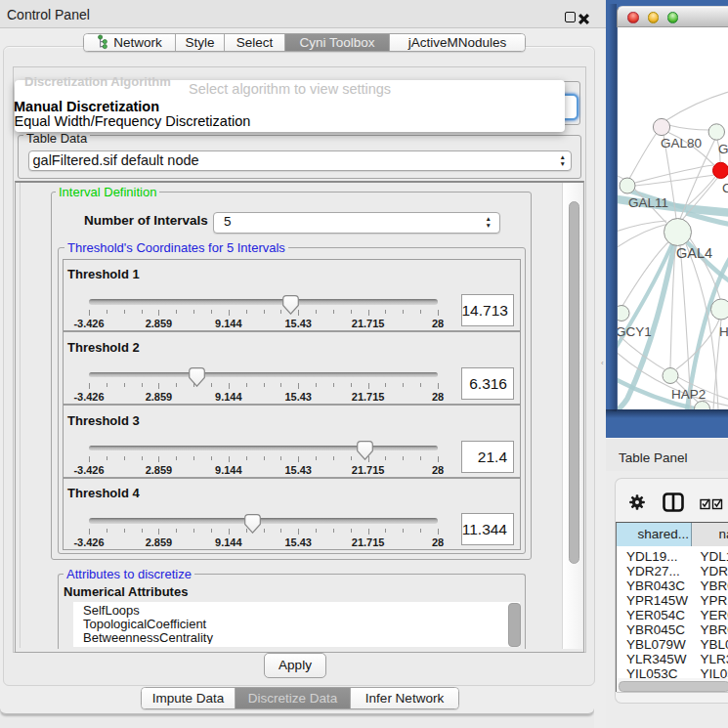 The width and height of the screenshot is (728, 728). What do you see at coordinates (649, 203) in the screenshot?
I see `svg-text: GAL11` at bounding box center [649, 203].